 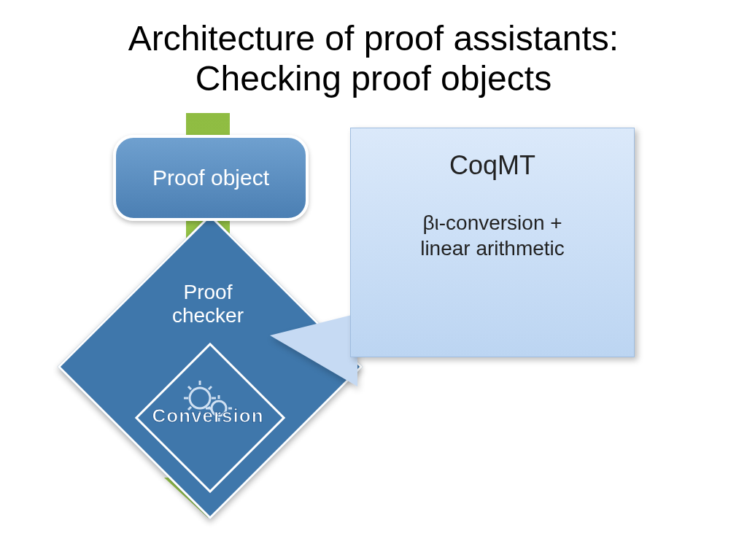 I want to click on proof-checker-line2: checker, so click(x=208, y=315).